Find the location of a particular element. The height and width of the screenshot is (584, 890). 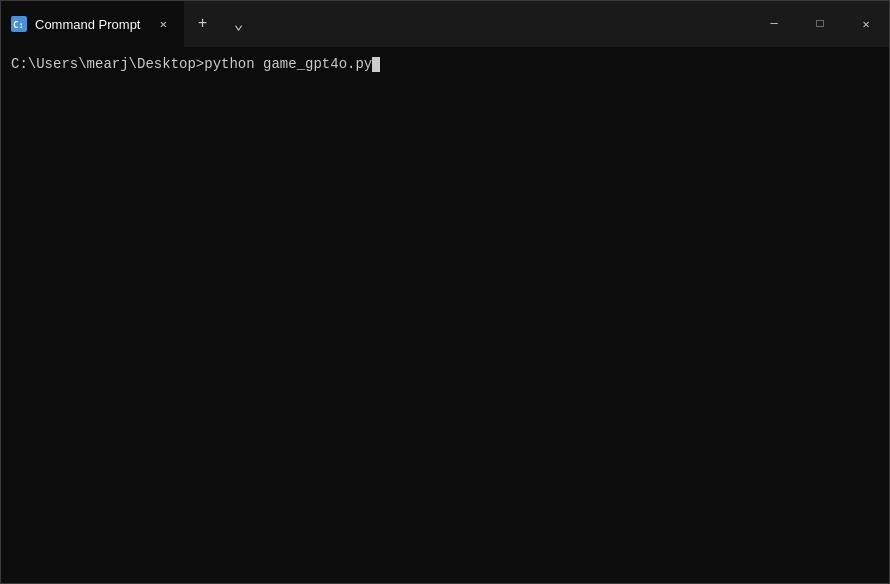

prompt-text: C:\Users\mearj\Desktop>python game_gpt4o… is located at coordinates (192, 65).